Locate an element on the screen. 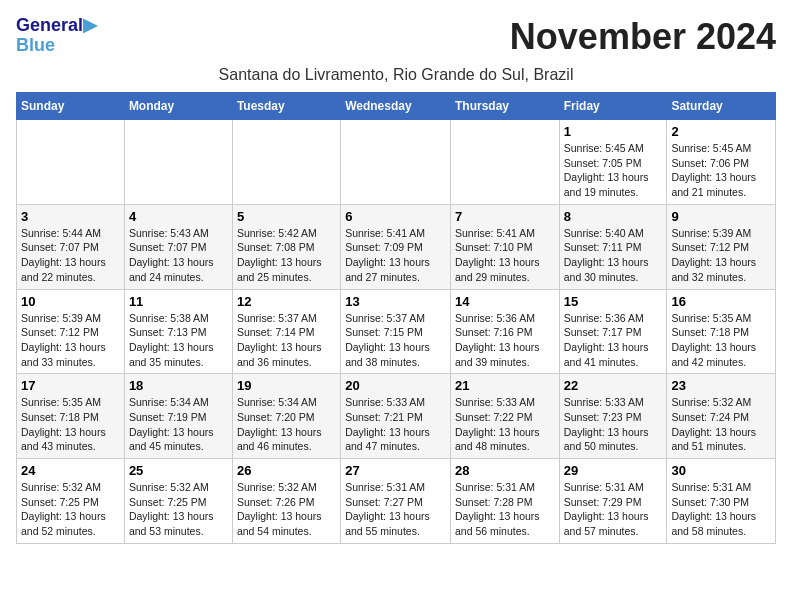  calendar-cell: 6Sunrise: 5:41 AM Sunset: 7:09 PM Daylig… is located at coordinates (396, 246).